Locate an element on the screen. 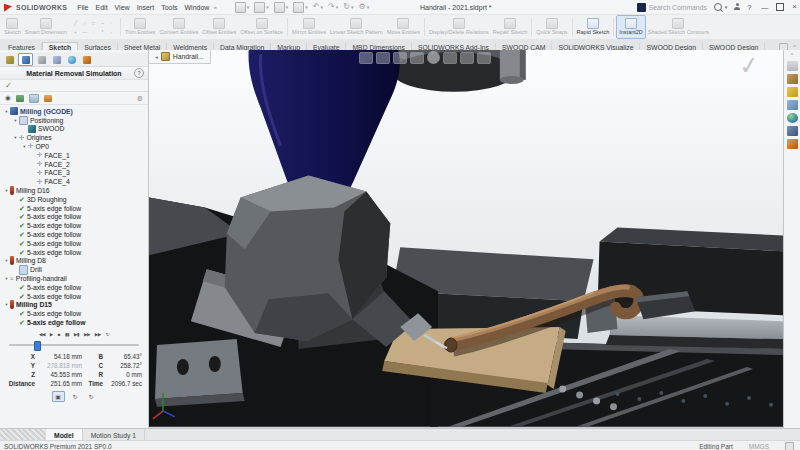 The height and width of the screenshot is (450, 800). task-pane-custom-properties-icon is located at coordinates (792, 131).